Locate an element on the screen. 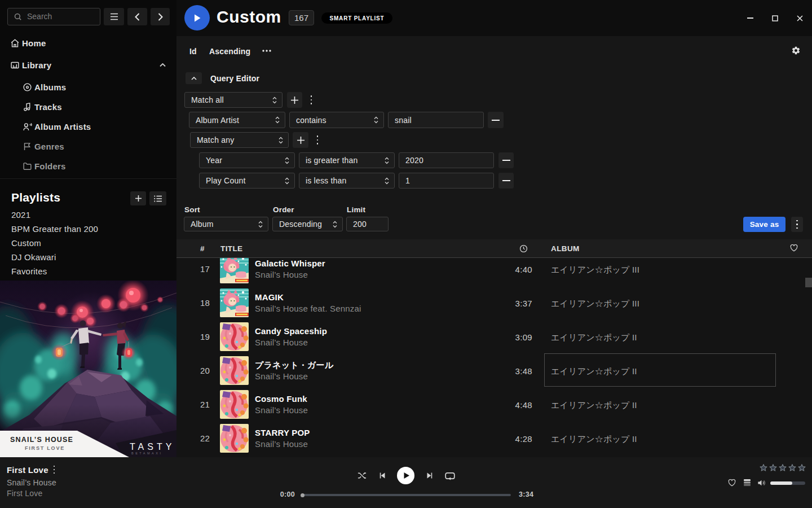 The height and width of the screenshot is (508, 812). svg-text: BETAMAXI is located at coordinates (147, 453).